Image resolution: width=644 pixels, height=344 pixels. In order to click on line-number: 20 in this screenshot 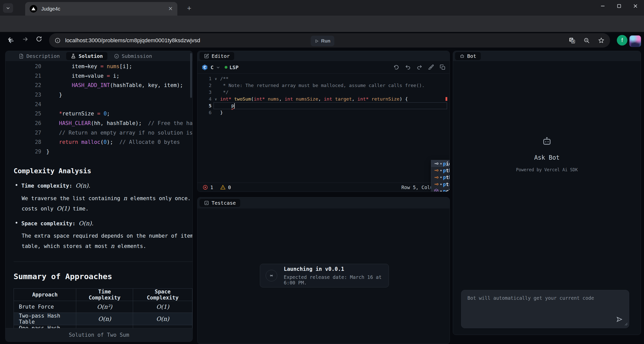, I will do `click(23, 66)`.